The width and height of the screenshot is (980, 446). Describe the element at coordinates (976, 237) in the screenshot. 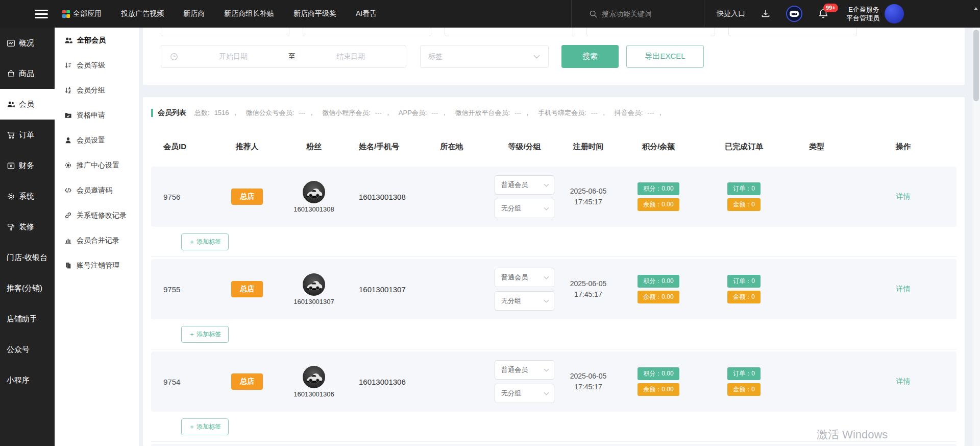

I see `scrollbar-track` at that location.